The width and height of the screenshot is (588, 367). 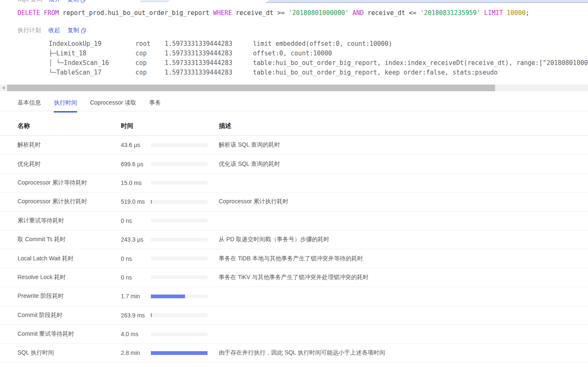 I want to click on sql-token: report_prod.hui_bo_out_order_big_report, so click(x=136, y=13).